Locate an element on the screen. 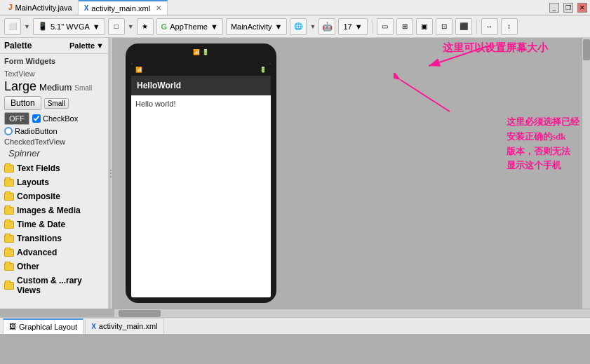 This screenshot has width=590, height=364. size-row: Large Medium Small is located at coordinates (54, 87).